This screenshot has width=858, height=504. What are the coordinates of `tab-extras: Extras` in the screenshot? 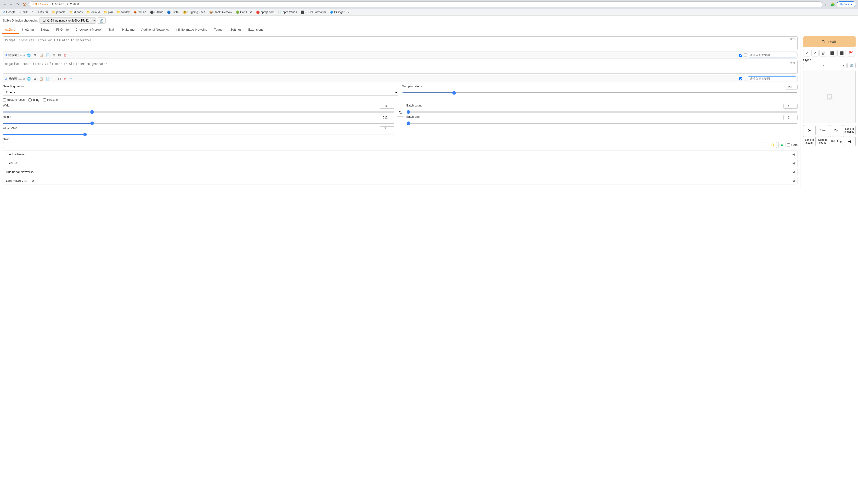 It's located at (45, 30).